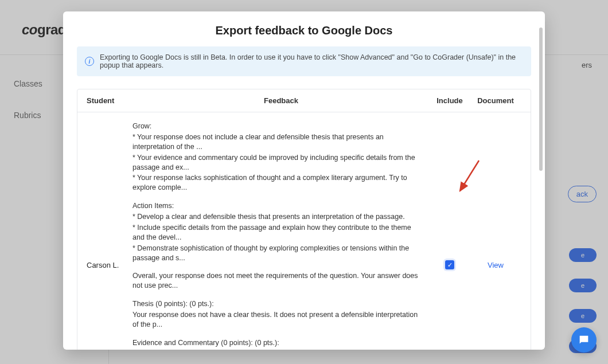  Describe the element at coordinates (110, 101) in the screenshot. I see `col-header-student: Student` at that location.